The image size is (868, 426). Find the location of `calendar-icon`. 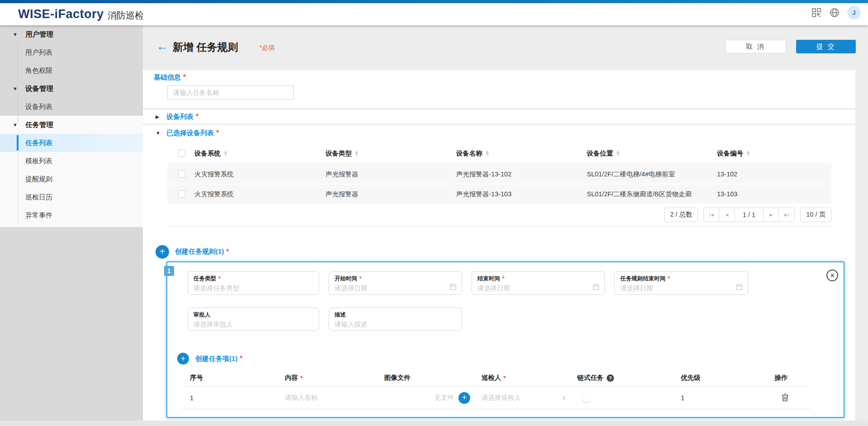

calendar-icon is located at coordinates (596, 287).